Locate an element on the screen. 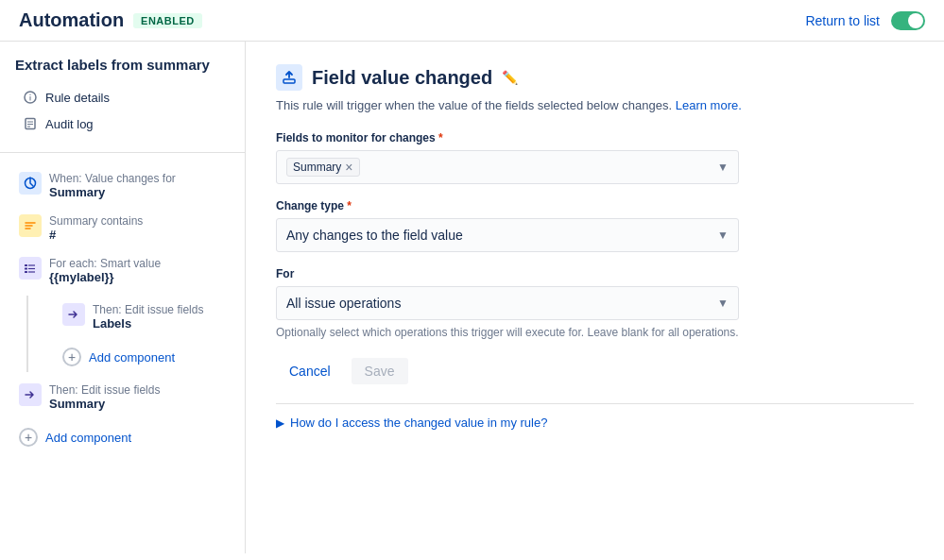  header-right: Return to list is located at coordinates (866, 21).